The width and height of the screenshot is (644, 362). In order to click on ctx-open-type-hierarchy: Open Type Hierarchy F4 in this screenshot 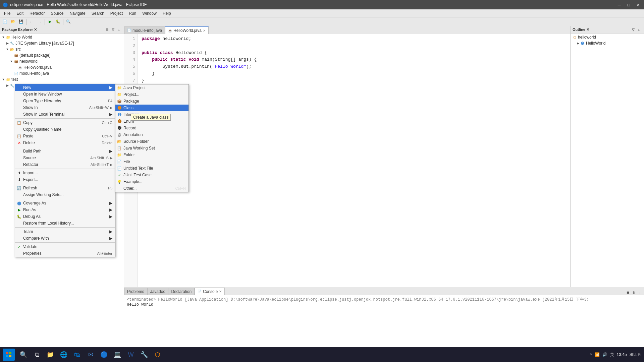, I will do `click(65, 101)`.